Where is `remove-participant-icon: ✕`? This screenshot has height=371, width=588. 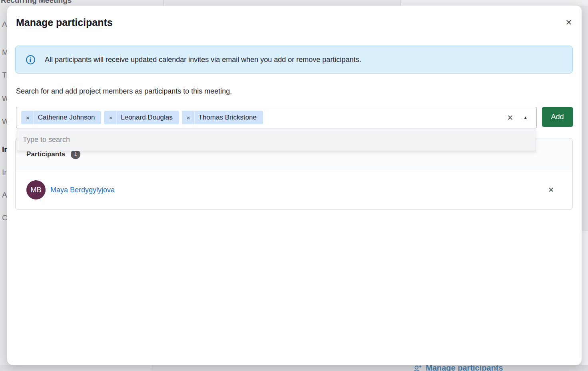
remove-participant-icon: ✕ is located at coordinates (551, 190).